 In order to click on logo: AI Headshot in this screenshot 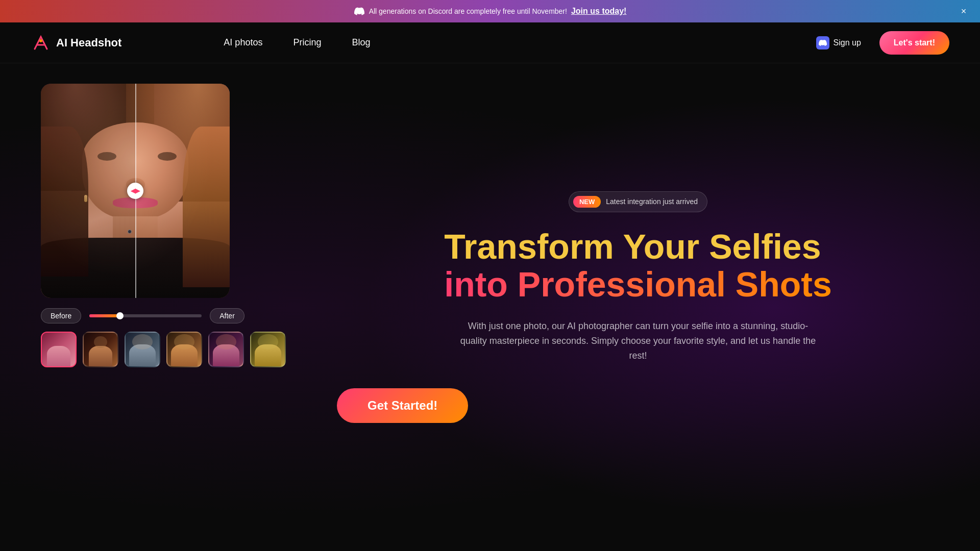, I will do `click(76, 43)`.